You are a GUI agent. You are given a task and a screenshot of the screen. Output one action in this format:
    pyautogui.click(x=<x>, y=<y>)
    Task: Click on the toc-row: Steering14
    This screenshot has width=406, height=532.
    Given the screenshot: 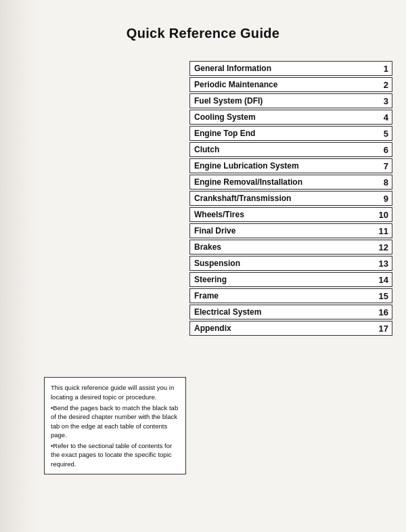 What is the action you would take?
    pyautogui.click(x=291, y=280)
    